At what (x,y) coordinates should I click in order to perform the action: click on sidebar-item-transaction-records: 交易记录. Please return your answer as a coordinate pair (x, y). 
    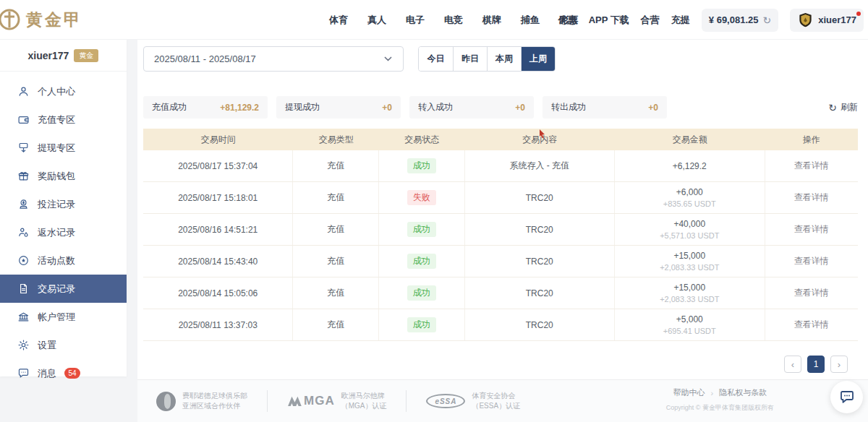
    Looking at the image, I should click on (64, 289).